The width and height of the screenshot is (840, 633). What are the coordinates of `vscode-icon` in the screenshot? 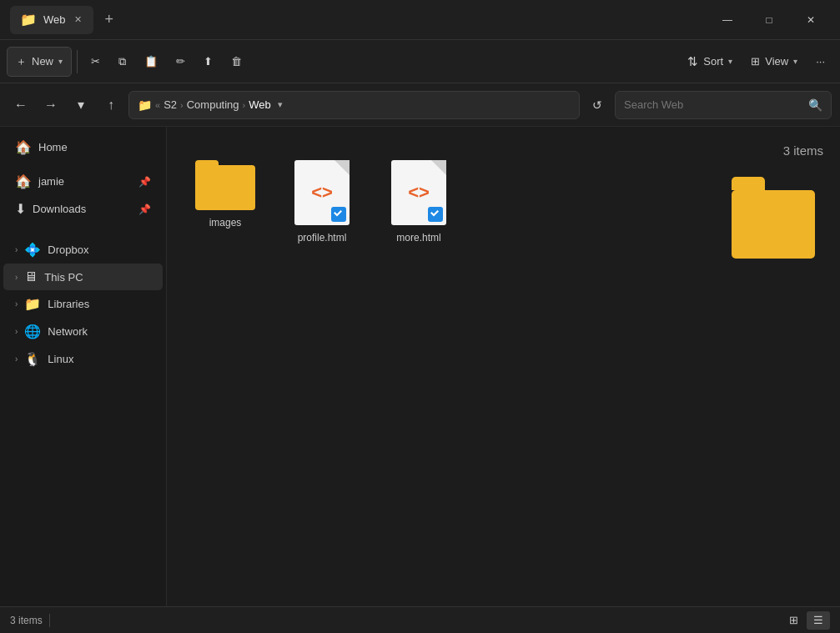 It's located at (339, 214).